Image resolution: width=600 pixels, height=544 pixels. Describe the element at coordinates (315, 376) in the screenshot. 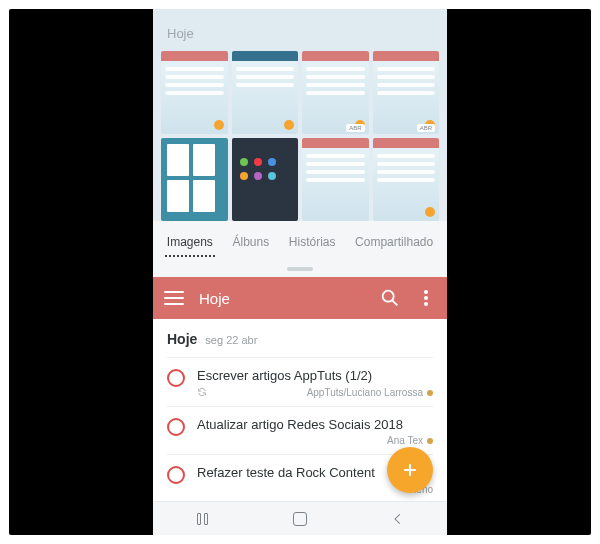

I see `task-title: Escrever artigos AppTuts (1/2)` at that location.